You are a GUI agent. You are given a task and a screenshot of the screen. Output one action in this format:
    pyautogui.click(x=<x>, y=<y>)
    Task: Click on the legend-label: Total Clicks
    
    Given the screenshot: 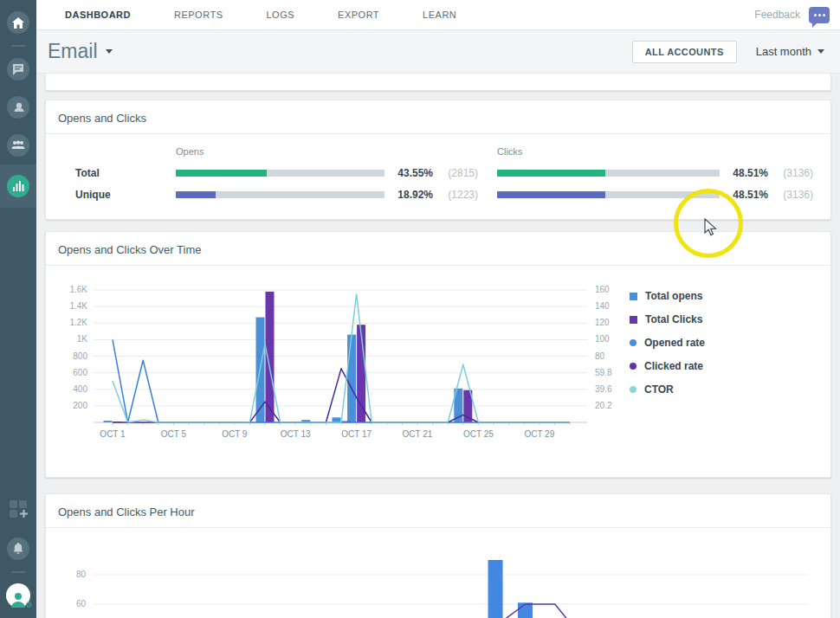 What is the action you would take?
    pyautogui.click(x=674, y=319)
    